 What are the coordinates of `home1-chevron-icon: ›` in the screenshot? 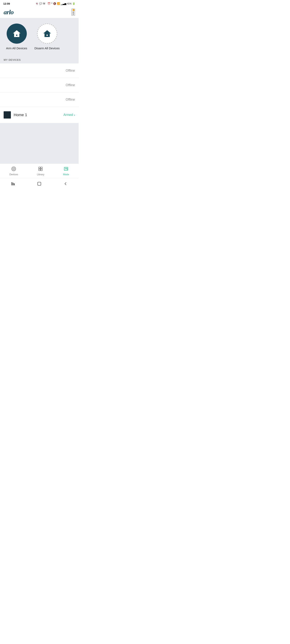 It's located at (74, 115).